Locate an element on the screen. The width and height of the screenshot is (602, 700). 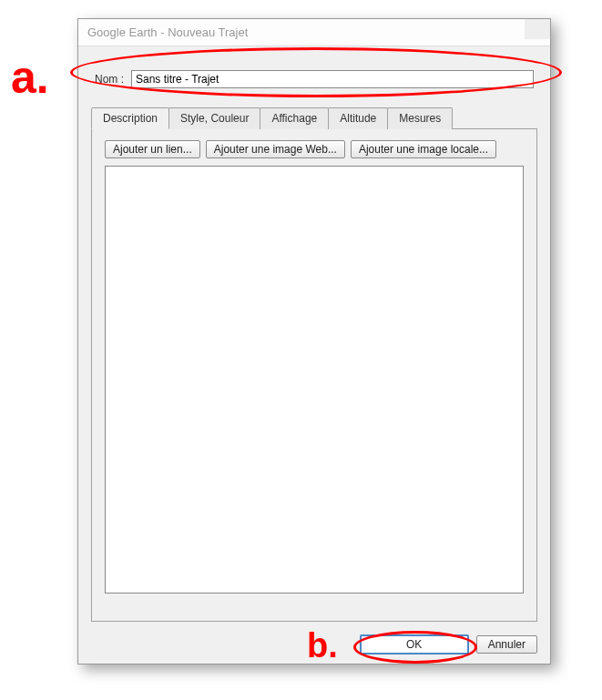
add-web-image-button: Ajouter une image Web... is located at coordinates (275, 149).